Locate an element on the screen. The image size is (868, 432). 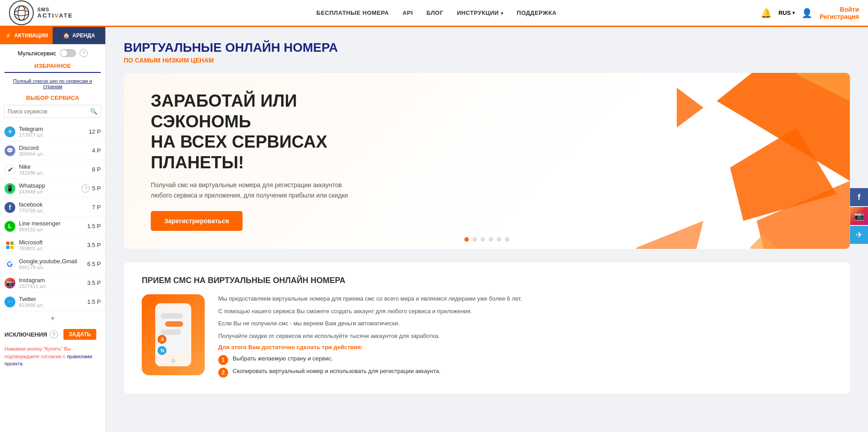
service-count: 781586 шт. is located at coordinates (55, 173).